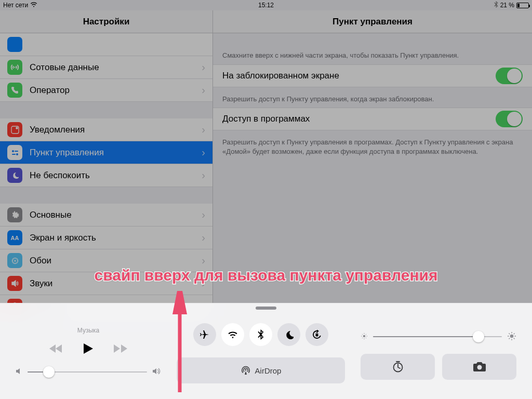 This screenshot has width=532, height=399. Describe the element at coordinates (205, 335) in the screenshot. I see `airplane-toggle` at that location.